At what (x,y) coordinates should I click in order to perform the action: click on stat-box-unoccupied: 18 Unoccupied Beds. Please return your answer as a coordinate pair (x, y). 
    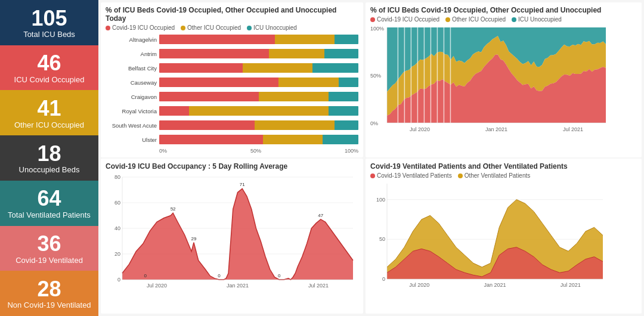
    Looking at the image, I should click on (49, 158).